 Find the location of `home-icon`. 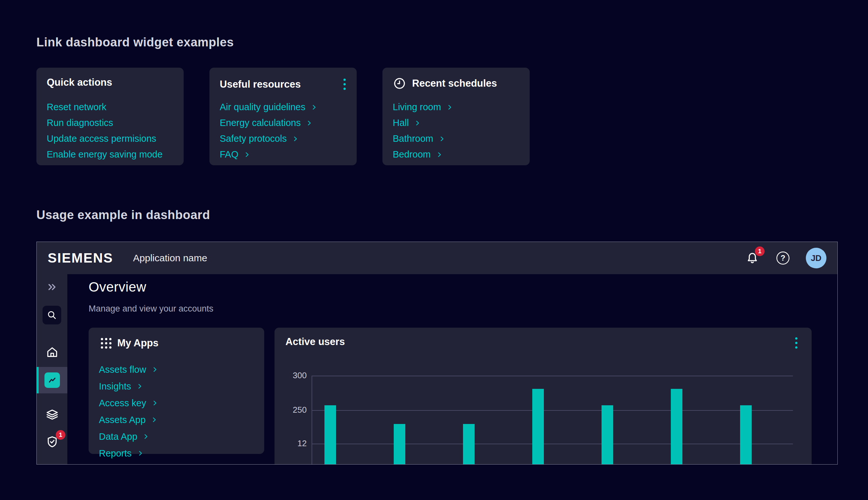

home-icon is located at coordinates (52, 352).